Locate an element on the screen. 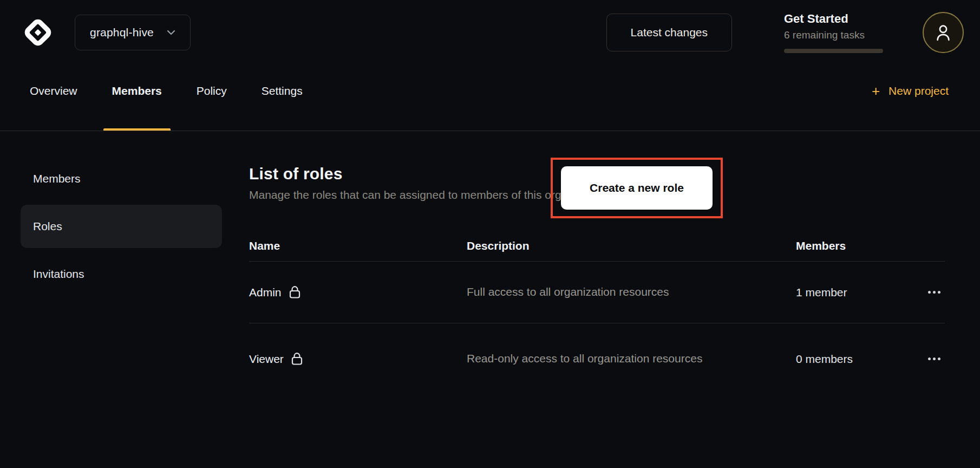 This screenshot has height=468, width=980. tab-members-label: Members is located at coordinates (137, 91).